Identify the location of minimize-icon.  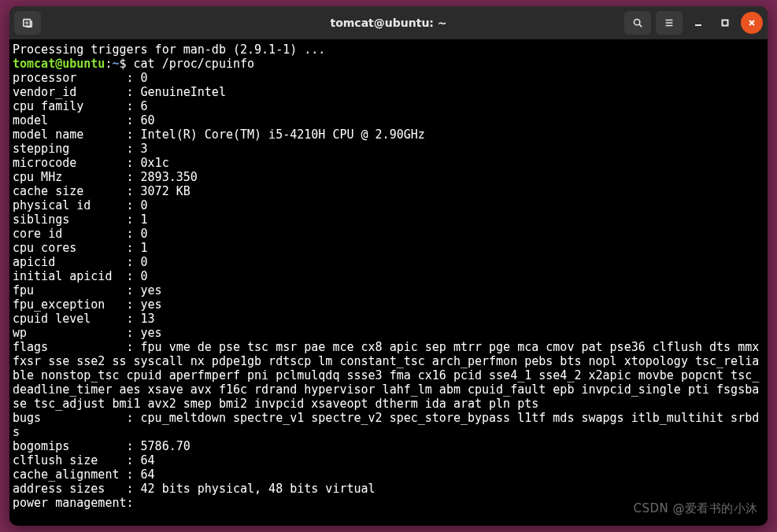
(698, 23).